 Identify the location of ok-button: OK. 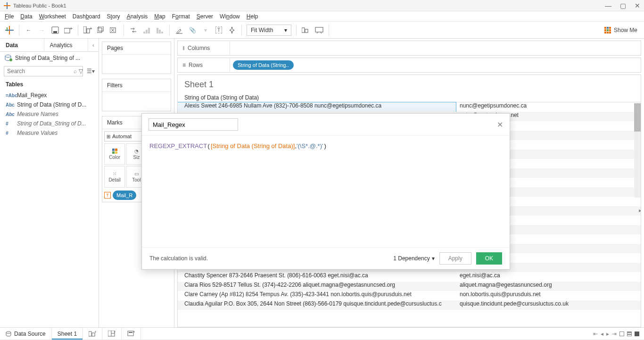
(489, 258).